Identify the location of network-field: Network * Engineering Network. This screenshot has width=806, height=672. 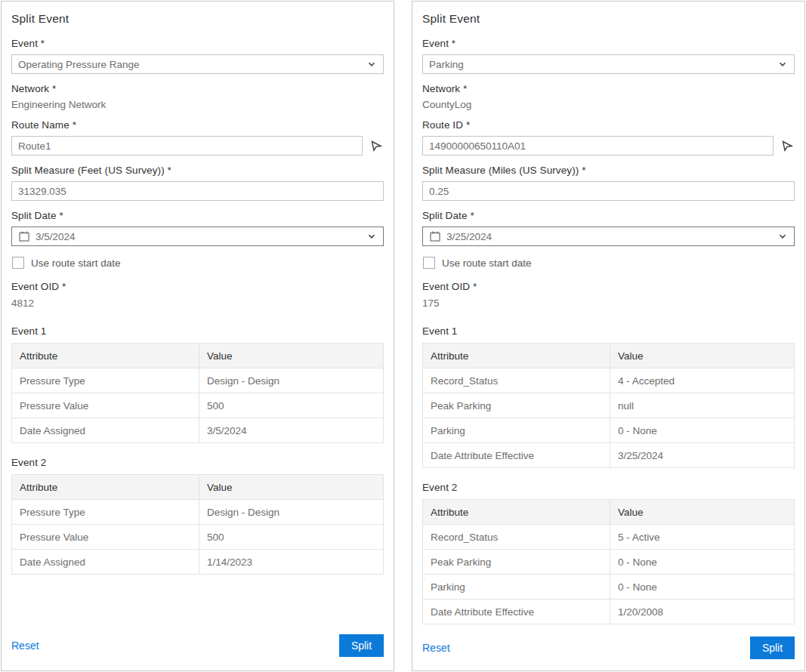
(198, 97).